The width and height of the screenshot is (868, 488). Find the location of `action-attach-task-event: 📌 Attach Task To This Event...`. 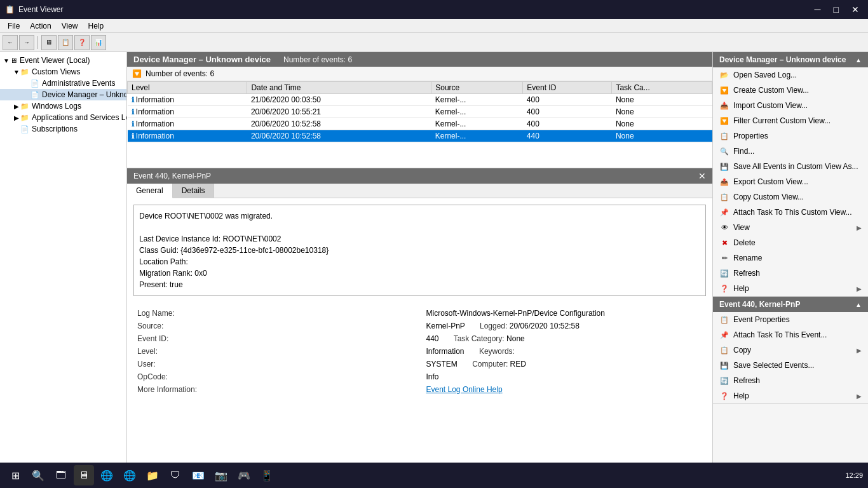

action-attach-task-event: 📌 Attach Task To This Event... is located at coordinates (790, 335).